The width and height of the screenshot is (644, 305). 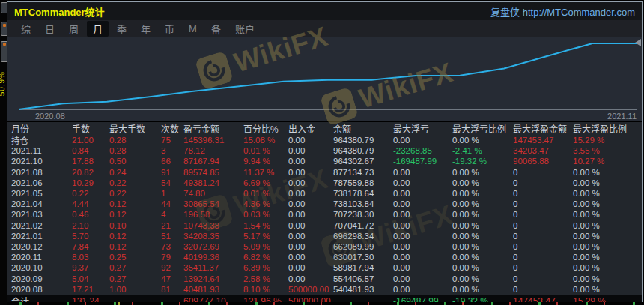 What do you see at coordinates (363, 140) in the screenshot?
I see `cell: 964380.79` at bounding box center [363, 140].